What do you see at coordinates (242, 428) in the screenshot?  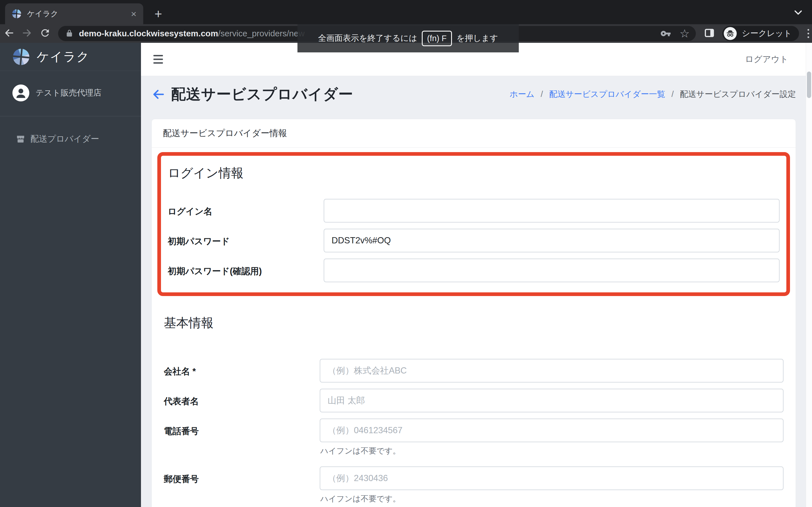 I see `field-label: 電話番号` at bounding box center [242, 428].